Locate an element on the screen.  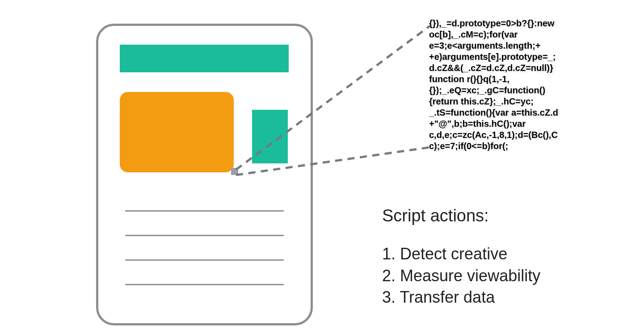
code-line: d.cZ&&(_.cZ=d.cZ,d.cZ=null)} is located at coordinates (494, 68).